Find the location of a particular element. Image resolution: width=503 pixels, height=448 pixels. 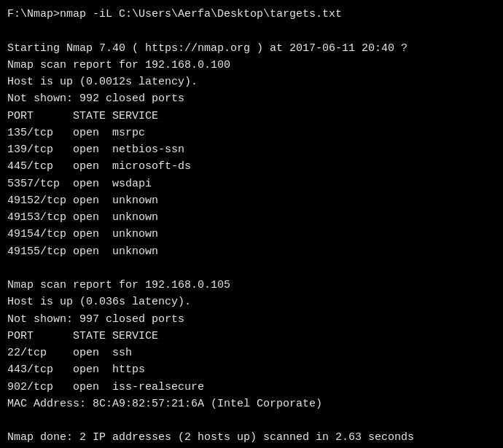

terminal-line-port-49155: 49155/tcp open unknown is located at coordinates (252, 252).